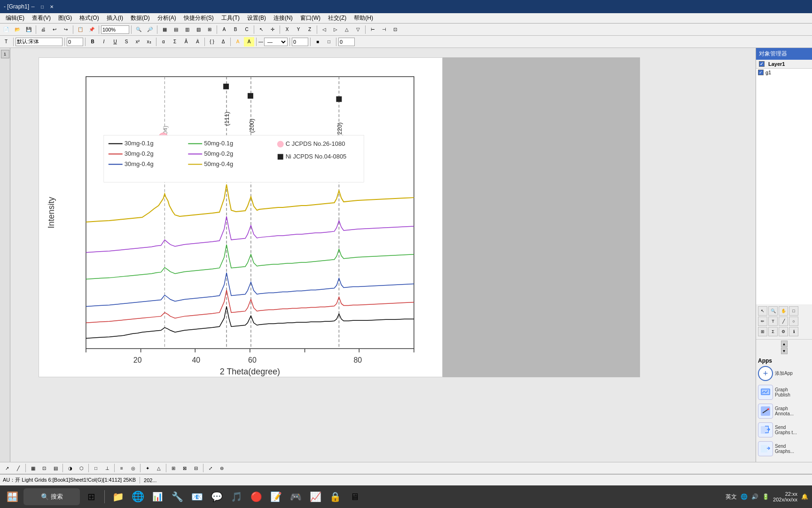  Describe the element at coordinates (235, 30) in the screenshot. I see `tool-b: B` at that location.